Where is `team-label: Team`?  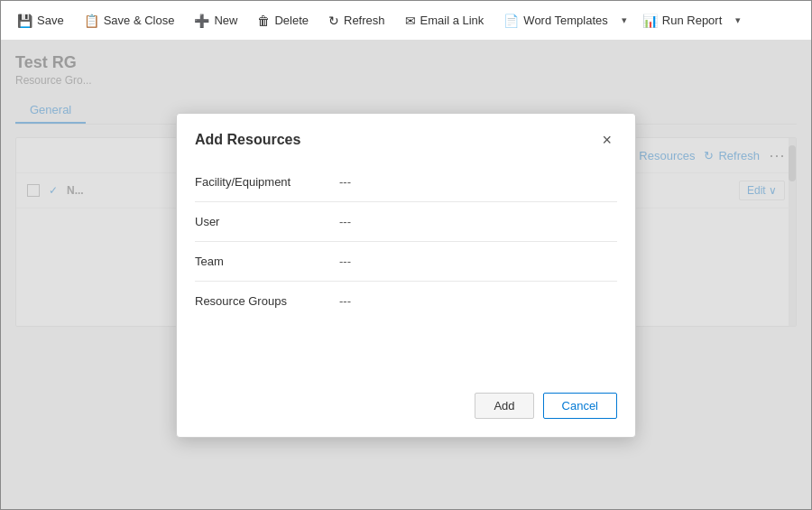 team-label: Team is located at coordinates (267, 262).